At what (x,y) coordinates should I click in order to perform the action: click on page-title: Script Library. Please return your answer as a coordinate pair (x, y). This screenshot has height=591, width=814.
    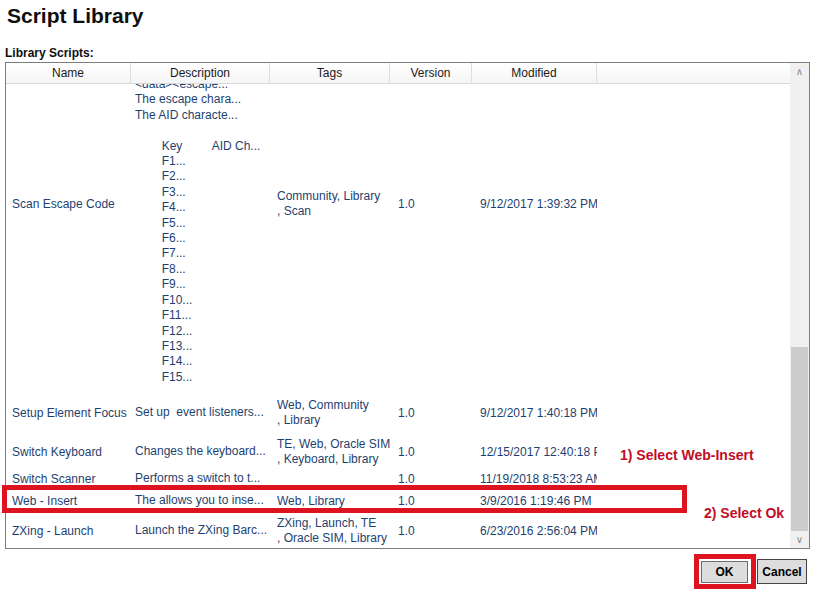
    Looking at the image, I should click on (76, 16).